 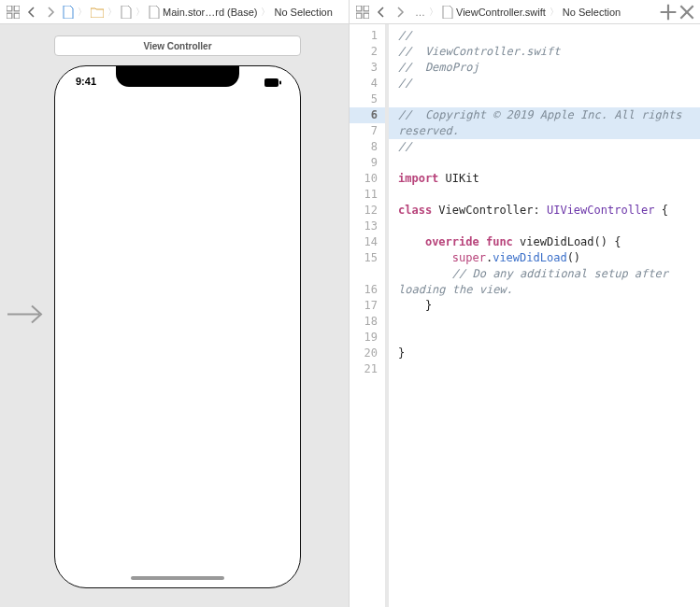 I want to click on scene-title-label: View Controller, so click(x=178, y=47).